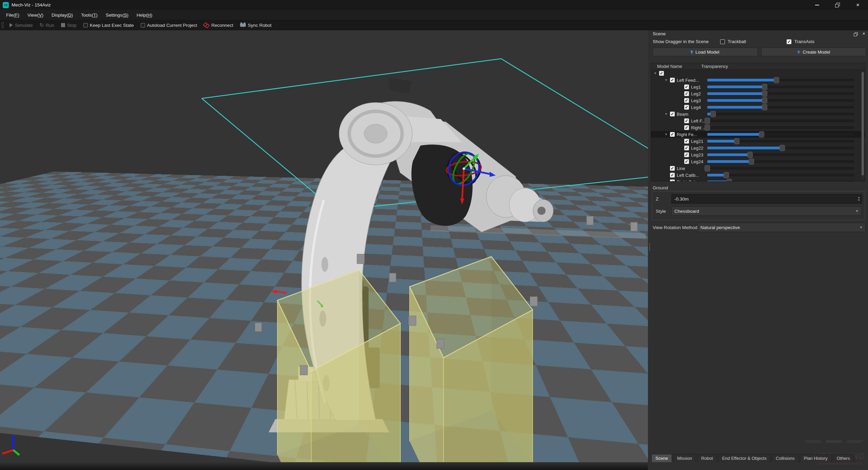 The height and width of the screenshot is (470, 868). What do you see at coordinates (35, 15) in the screenshot?
I see `menu-view: View(V)` at bounding box center [35, 15].